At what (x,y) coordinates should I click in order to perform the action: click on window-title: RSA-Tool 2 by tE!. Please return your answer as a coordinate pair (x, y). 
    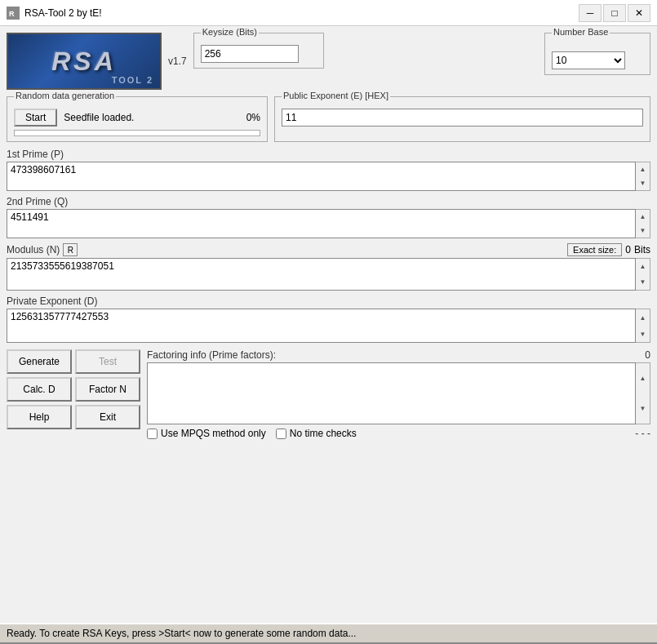
    Looking at the image, I should click on (64, 13).